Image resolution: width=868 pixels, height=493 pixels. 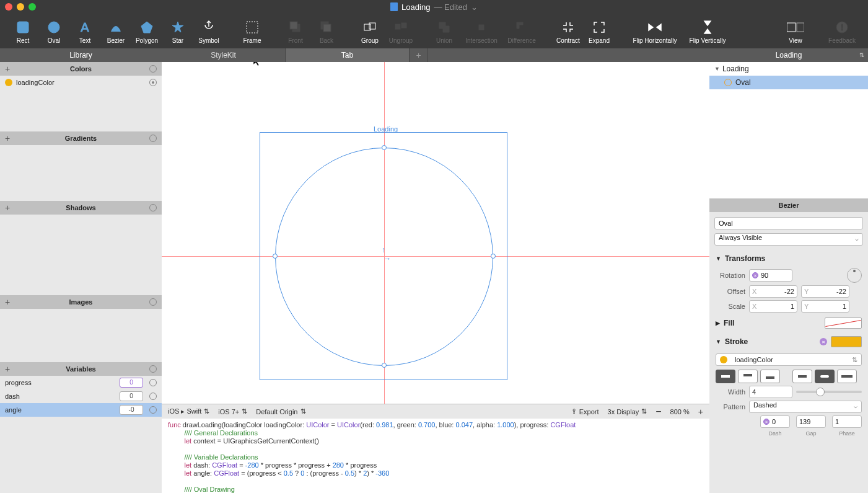 I want to click on variable-row: angle-0, so click(x=81, y=410).